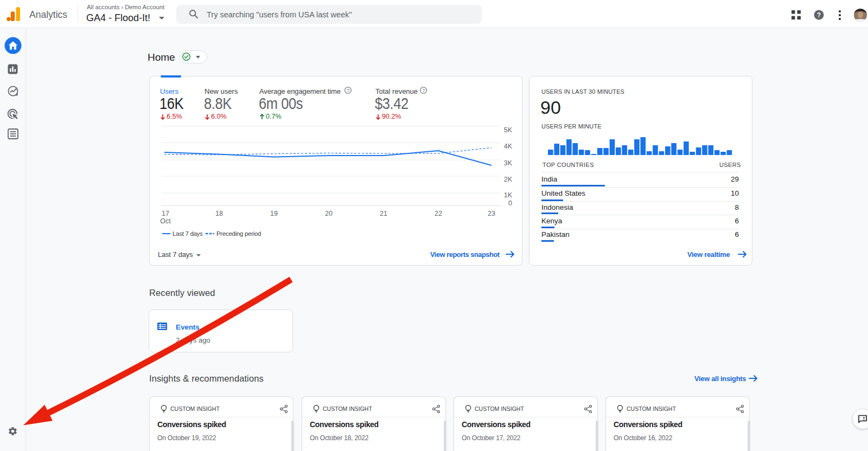 This screenshot has width=868, height=451. Describe the element at coordinates (219, 214) in the screenshot. I see `svg-text: 18` at that location.